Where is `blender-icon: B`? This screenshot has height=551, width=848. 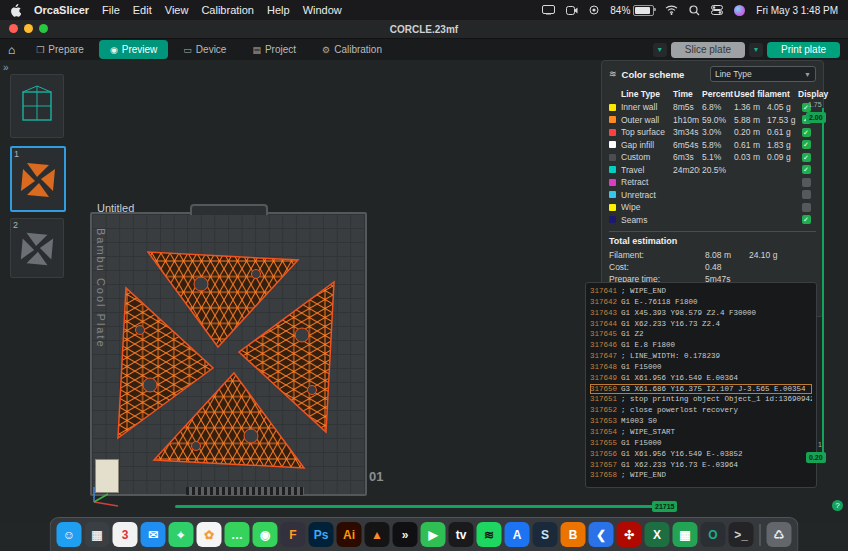 blender-icon: B is located at coordinates (574, 534).